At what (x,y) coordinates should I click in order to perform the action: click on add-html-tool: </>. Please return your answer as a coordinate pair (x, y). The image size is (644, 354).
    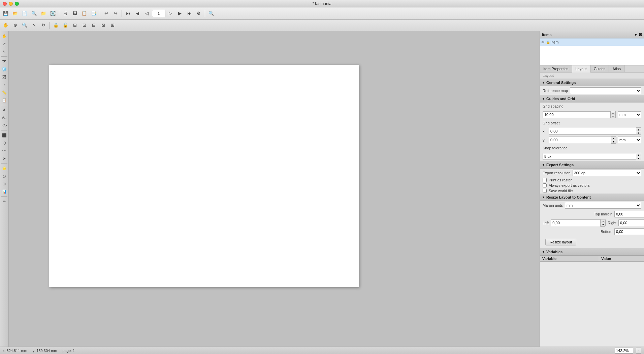
    Looking at the image, I should click on (4, 125).